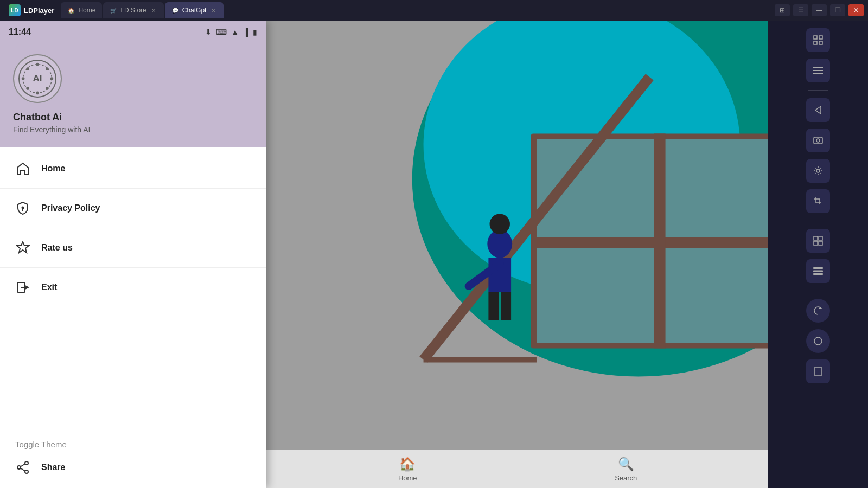 The width and height of the screenshot is (868, 488). I want to click on share-label: Share, so click(53, 467).